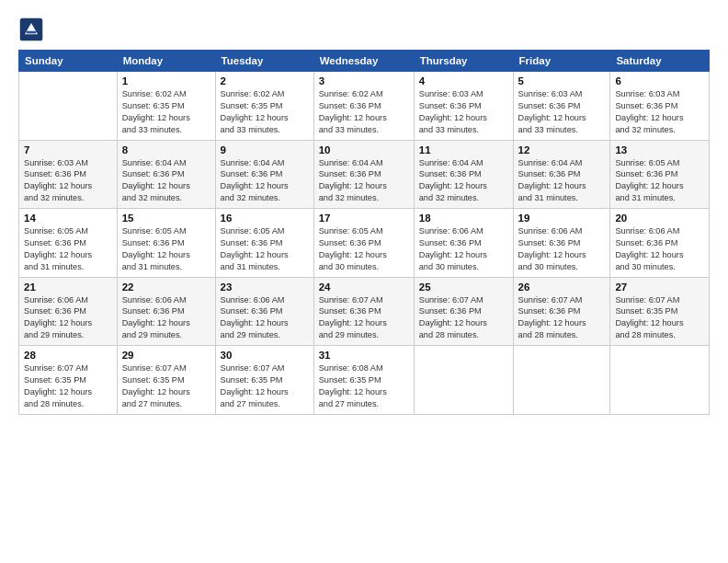  What do you see at coordinates (166, 81) in the screenshot?
I see `day-number: 1` at bounding box center [166, 81].